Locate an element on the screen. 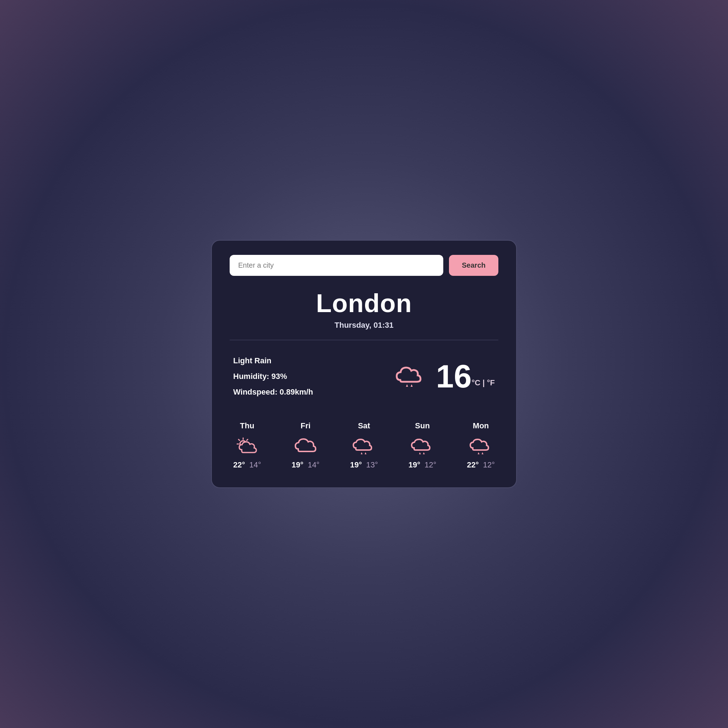  temp-range-mon: 22° 12° is located at coordinates (481, 465).